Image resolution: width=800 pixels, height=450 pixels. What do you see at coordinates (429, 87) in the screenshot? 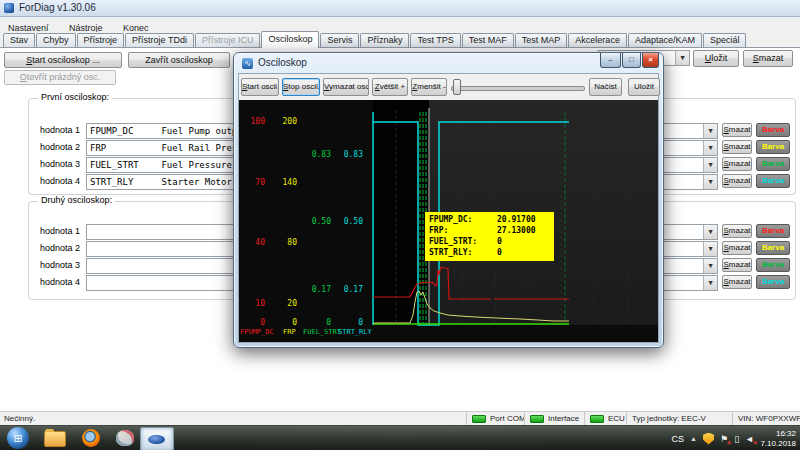
I see `zoom-out-button: Zmenšit -` at bounding box center [429, 87].